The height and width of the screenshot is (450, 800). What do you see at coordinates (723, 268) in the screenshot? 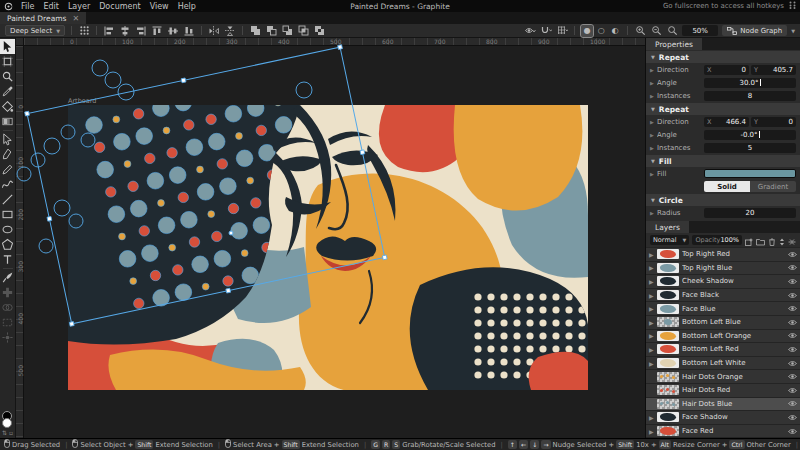
I see `layer-row-top-right-blue: ▶Top Right Blue` at bounding box center [723, 268].